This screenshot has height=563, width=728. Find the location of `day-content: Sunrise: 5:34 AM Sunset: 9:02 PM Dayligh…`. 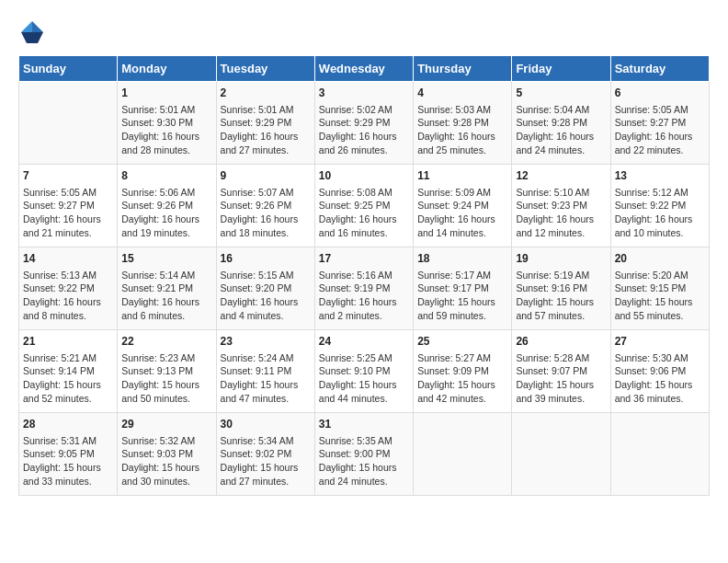

day-content: Sunrise: 5:34 AM Sunset: 9:02 PM Dayligh… is located at coordinates (266, 462).